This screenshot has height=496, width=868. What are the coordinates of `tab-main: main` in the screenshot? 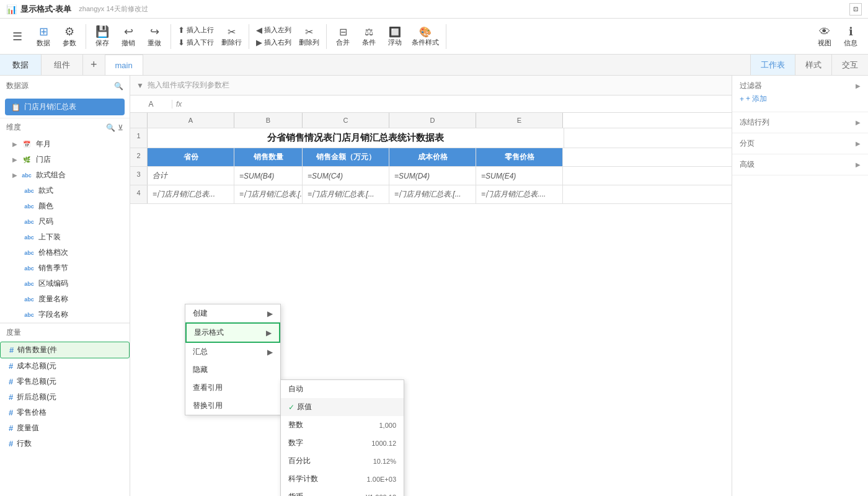 It's located at (124, 64).